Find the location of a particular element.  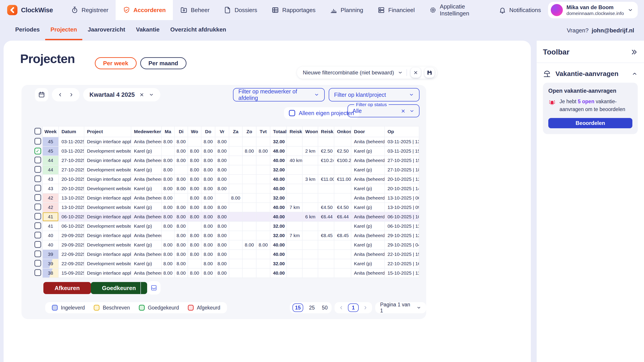

page-info-dropdown: Pagina 1 van 1 is located at coordinates (401, 308).